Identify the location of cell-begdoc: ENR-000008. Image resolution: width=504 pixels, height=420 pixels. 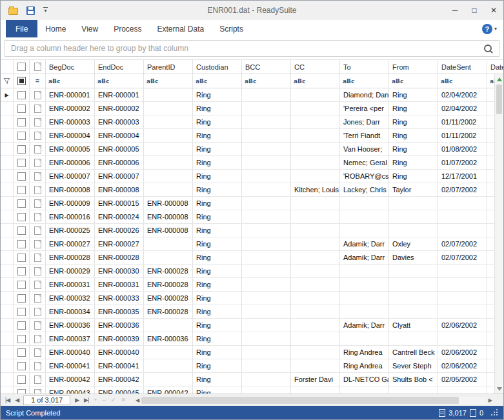
(70, 190).